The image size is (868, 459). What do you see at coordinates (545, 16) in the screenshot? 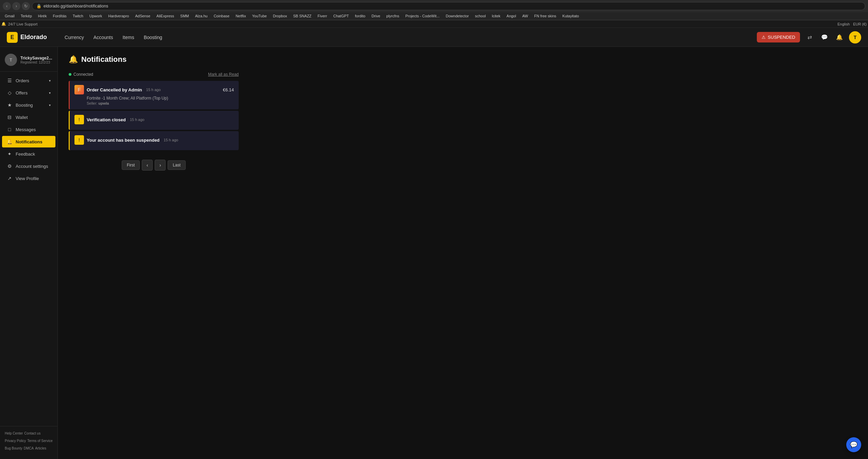
I see `bookmark-item: FN free skins` at bounding box center [545, 16].